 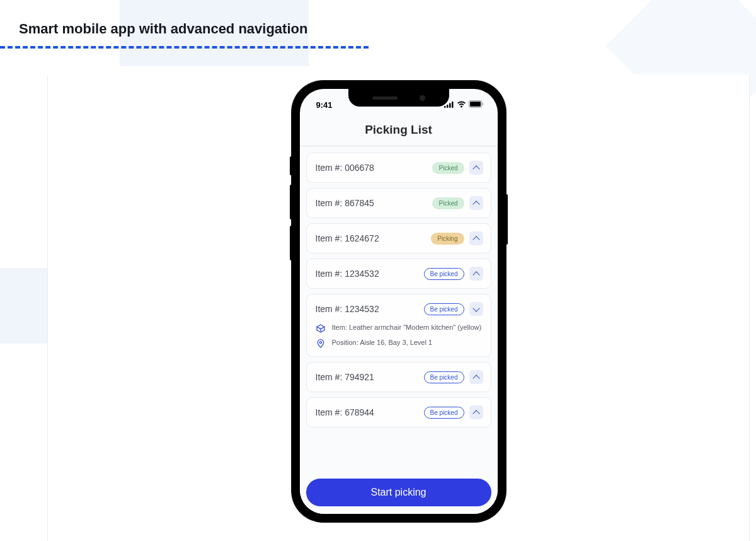 What do you see at coordinates (345, 203) in the screenshot?
I see `item-label: Item #: 867845` at bounding box center [345, 203].